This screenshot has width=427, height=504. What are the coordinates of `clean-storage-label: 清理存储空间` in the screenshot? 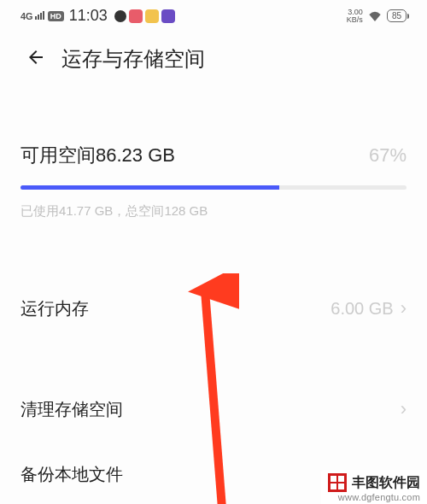 It's located at (72, 410).